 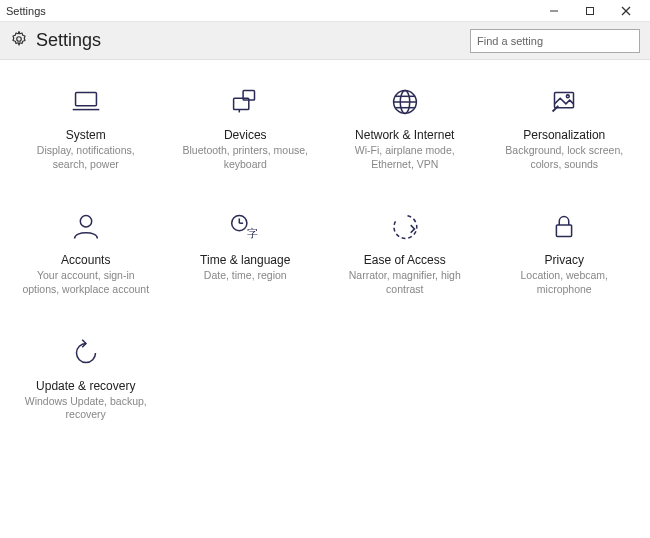 I want to click on tile-network: Network & Internet Wi-Fi, airplane mode,…, so click(x=405, y=126).